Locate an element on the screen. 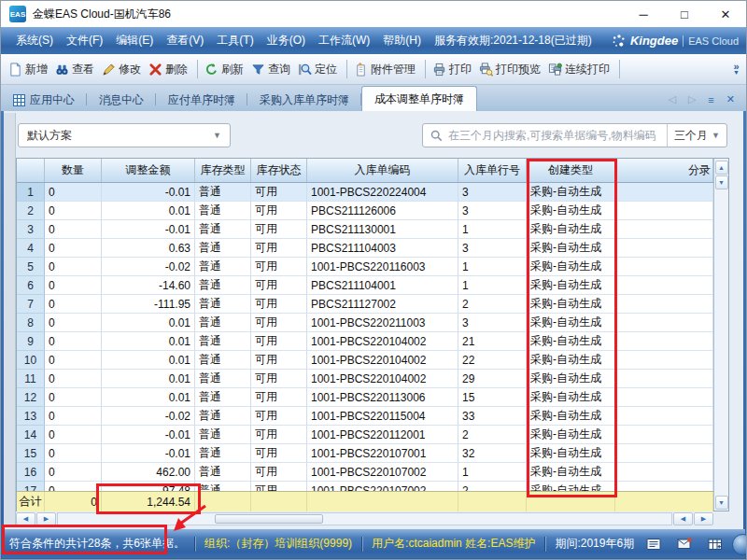 This screenshot has height=560, width=747. table-row: 800.01普通可用1001-PBCS2202110033采购-自动生成 is located at coordinates (365, 323).